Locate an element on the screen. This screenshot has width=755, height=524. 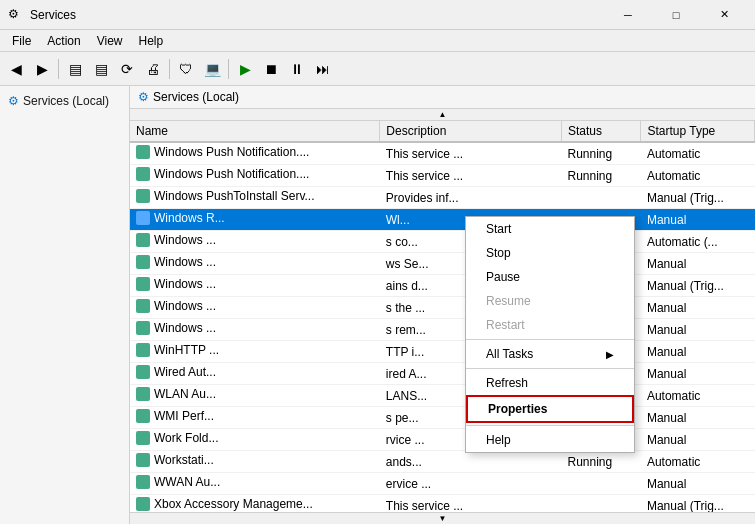
forward-button: ▶ is located at coordinates (42, 69).